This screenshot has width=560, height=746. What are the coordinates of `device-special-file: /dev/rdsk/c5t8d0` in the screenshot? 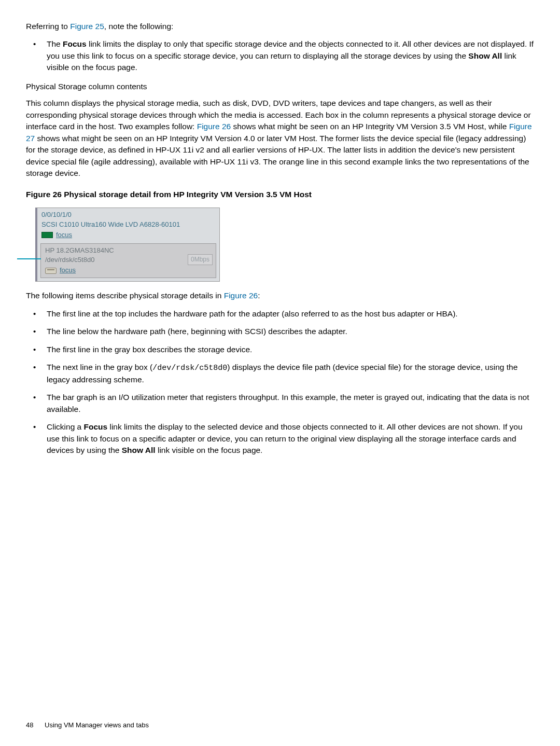 It's located at (80, 260).